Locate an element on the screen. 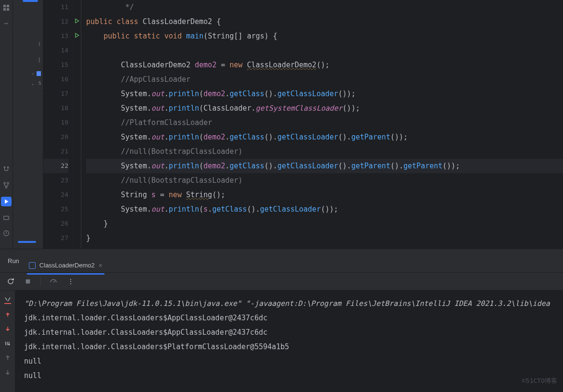 This screenshot has width=563, height=392. line-gutter: 111213141516171819202122232425262728 is located at coordinates (58, 124).